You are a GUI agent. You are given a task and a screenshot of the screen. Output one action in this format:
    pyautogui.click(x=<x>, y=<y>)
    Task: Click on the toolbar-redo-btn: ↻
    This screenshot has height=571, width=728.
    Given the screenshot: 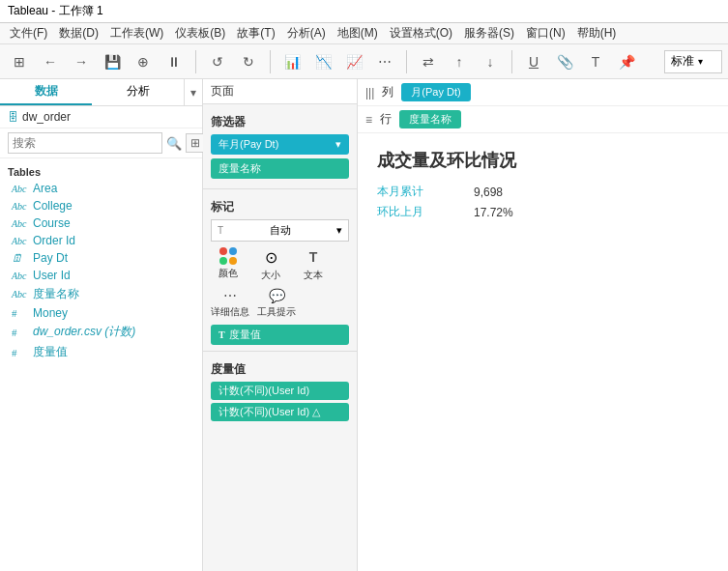 What is the action you would take?
    pyautogui.click(x=248, y=62)
    